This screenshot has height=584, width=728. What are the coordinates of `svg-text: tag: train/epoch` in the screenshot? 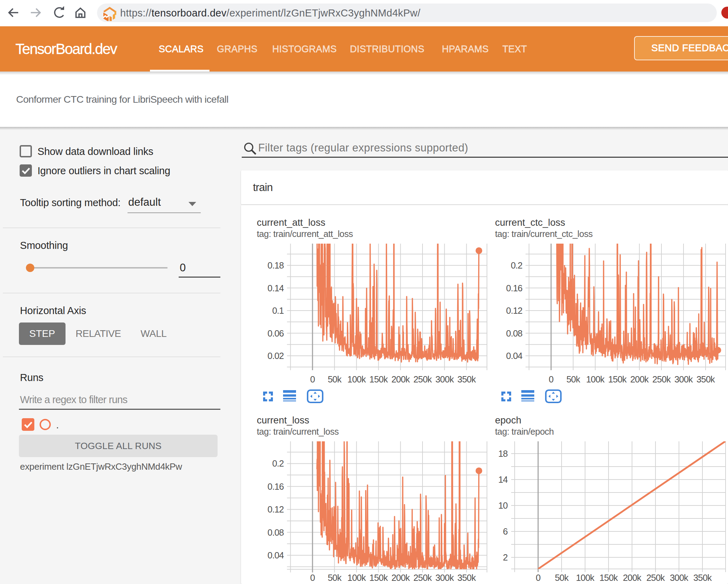 It's located at (524, 432).